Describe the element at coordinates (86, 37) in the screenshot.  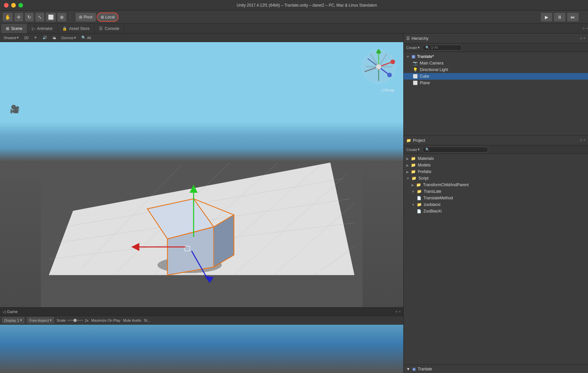
I see `scene-search: 🔍 All` at that location.